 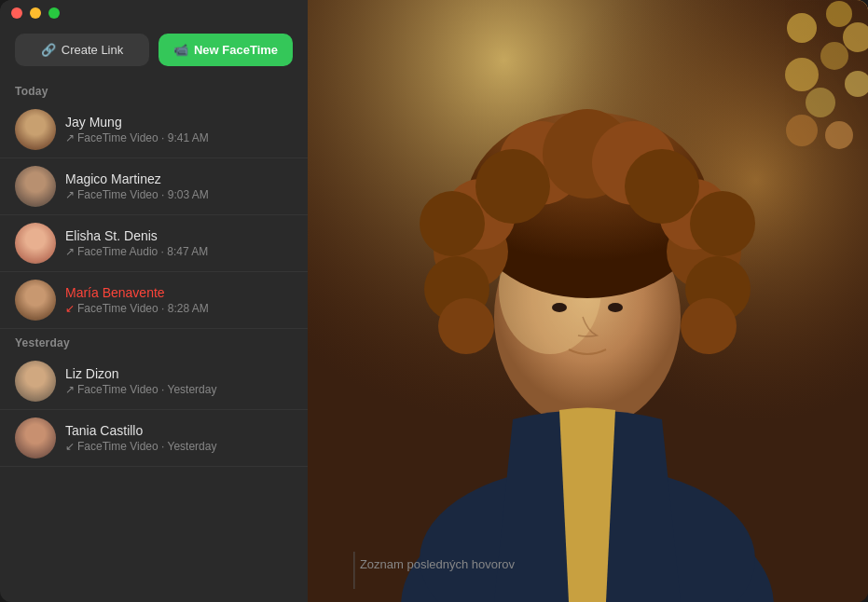 What do you see at coordinates (17, 13) in the screenshot?
I see `close-button` at bounding box center [17, 13].